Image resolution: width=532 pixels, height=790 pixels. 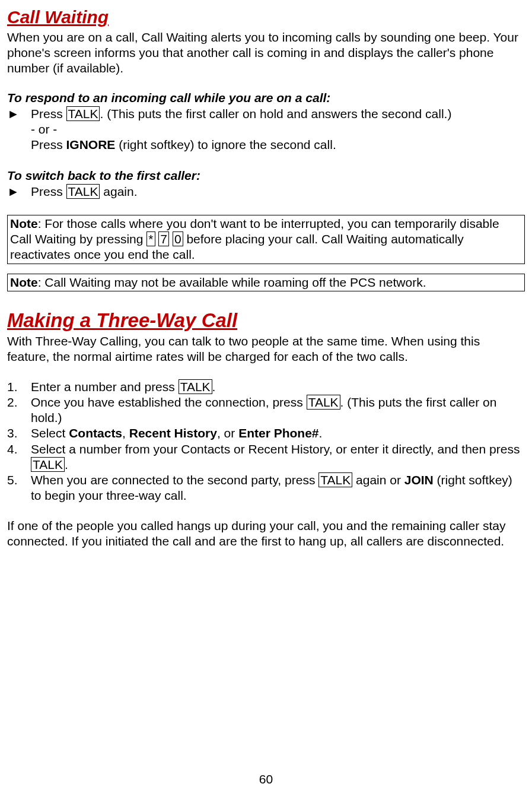 I want to click on step-row: 2. Once you have established the connect…, so click(x=266, y=411).